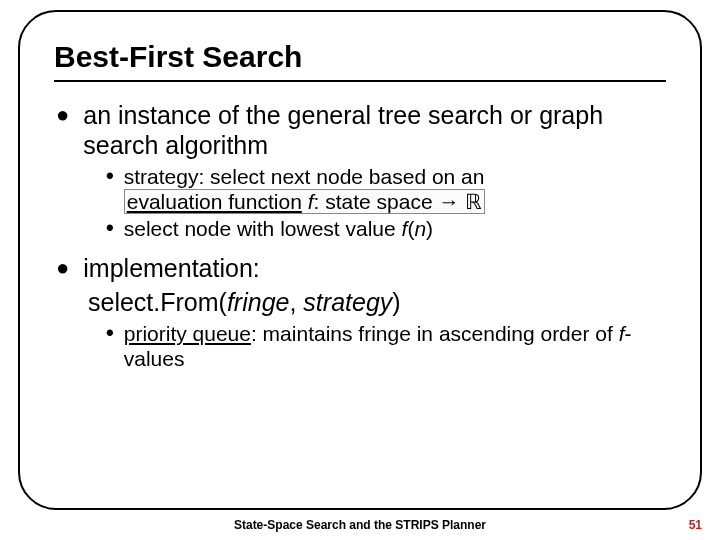 The height and width of the screenshot is (540, 720). What do you see at coordinates (386, 189) in the screenshot?
I see `bullet-1-sub-1: • strategy: select next node based on an…` at bounding box center [386, 189].